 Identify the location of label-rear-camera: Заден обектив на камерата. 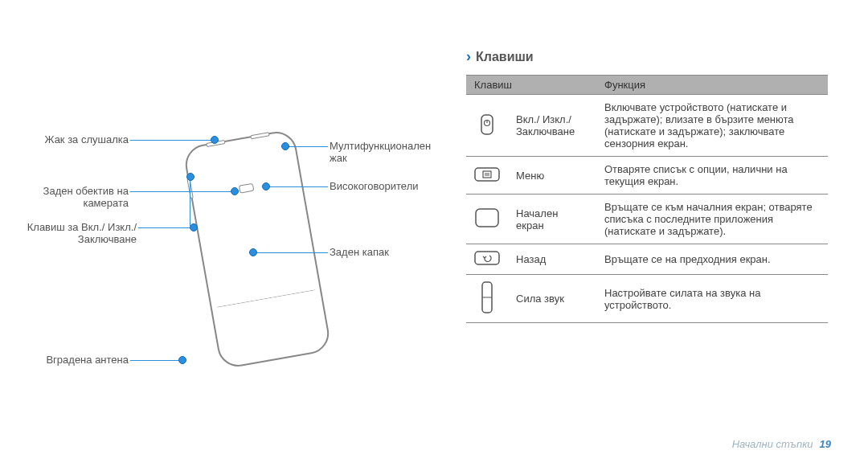
(76, 197).